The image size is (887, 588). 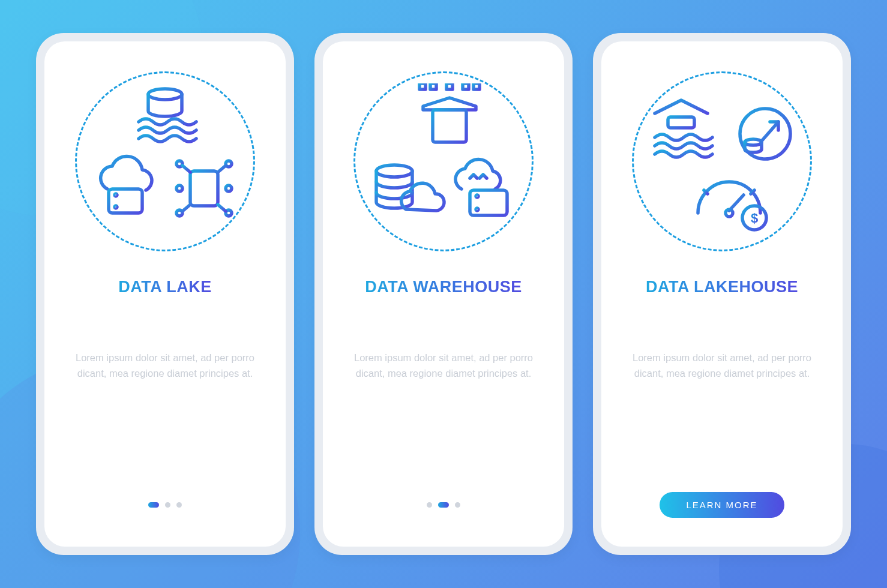 I want to click on data-lake-illustration, so click(x=165, y=161).